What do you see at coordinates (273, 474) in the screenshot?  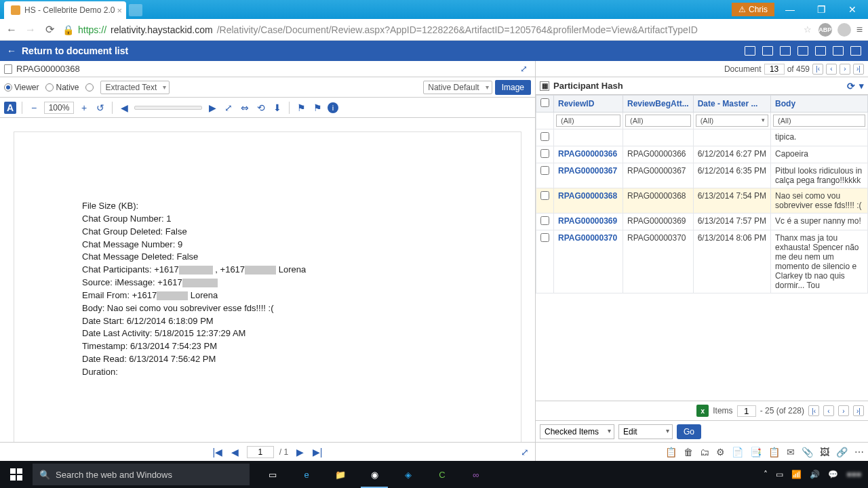 I see `taskview-icon: ▭` at bounding box center [273, 474].